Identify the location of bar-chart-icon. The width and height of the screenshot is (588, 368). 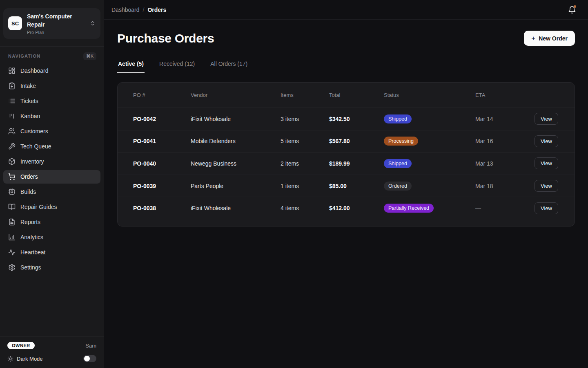
(12, 237).